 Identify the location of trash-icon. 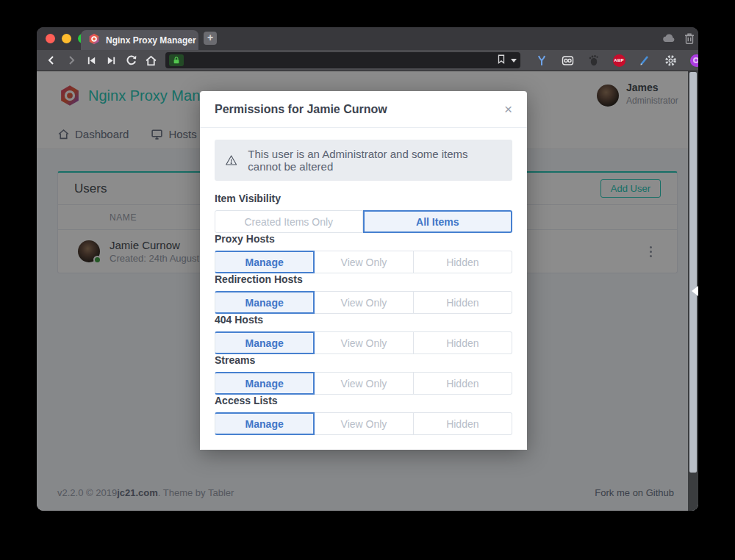
(689, 40).